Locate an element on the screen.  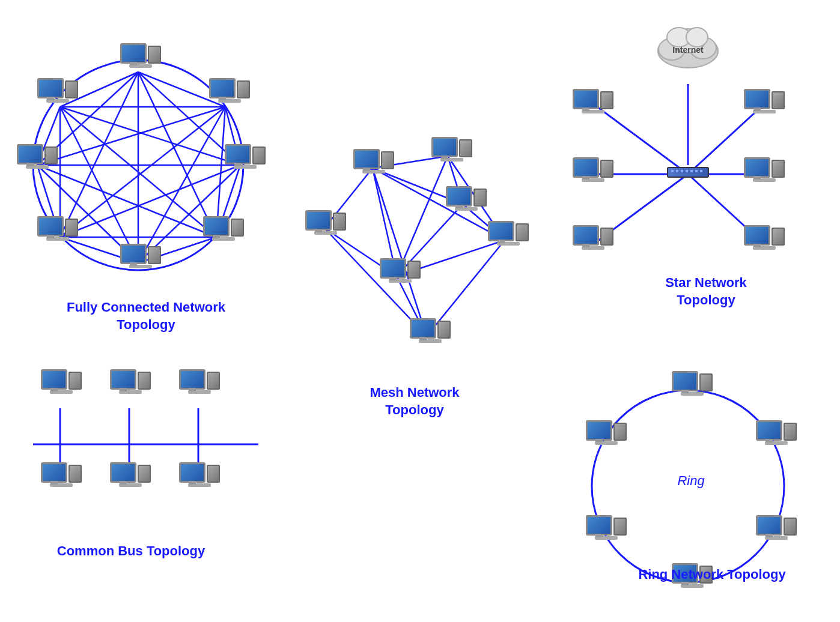
ring-node-botleft is located at coordinates (606, 527).